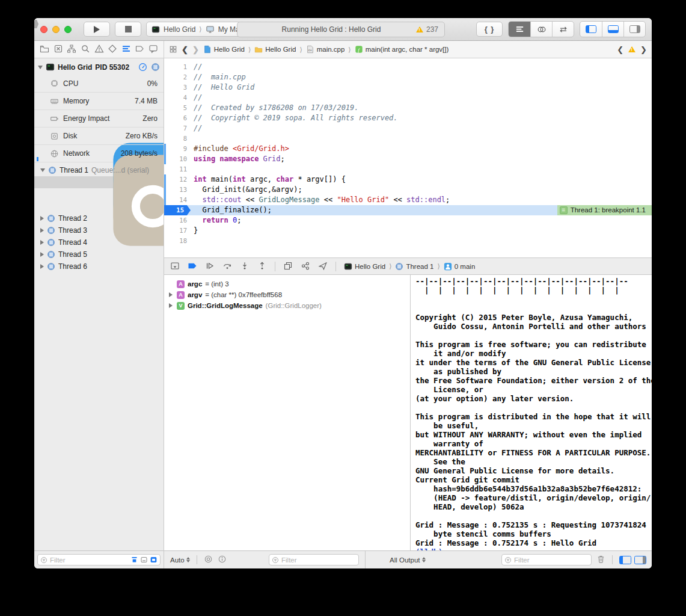 This screenshot has height=616, width=686. I want to click on var-row-Grid-GridLogMessage: VGrid::GridLogMessage (Grid::GridLogger), so click(287, 306).